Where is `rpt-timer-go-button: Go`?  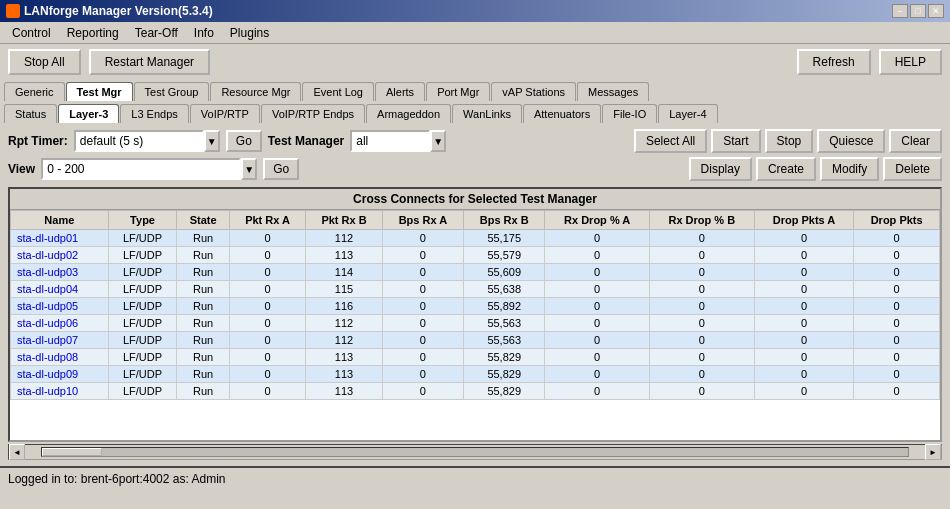
rpt-timer-go-button: Go is located at coordinates (244, 141).